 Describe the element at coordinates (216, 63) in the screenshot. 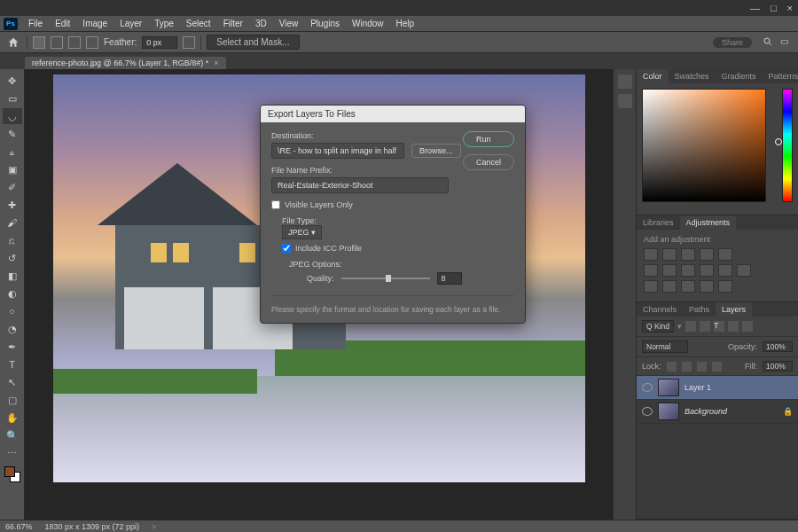

I see `document-tab-close-icon: ×` at that location.